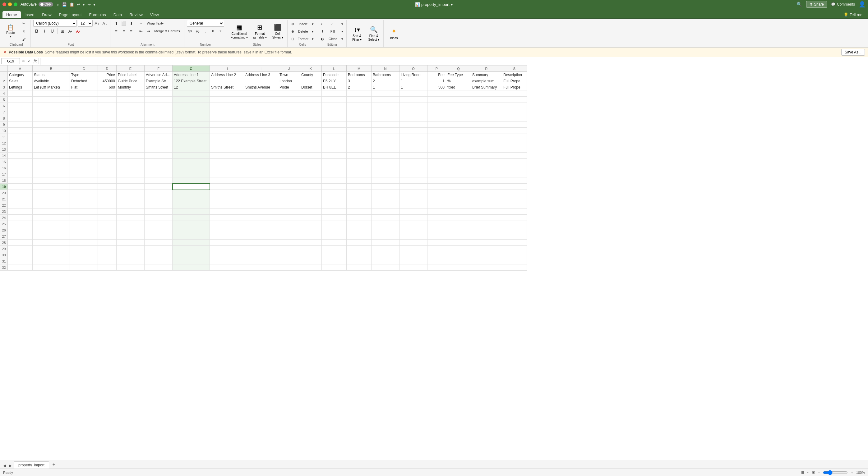 The image size is (868, 476). What do you see at coordinates (459, 106) in the screenshot?
I see `cell-Q6` at bounding box center [459, 106].